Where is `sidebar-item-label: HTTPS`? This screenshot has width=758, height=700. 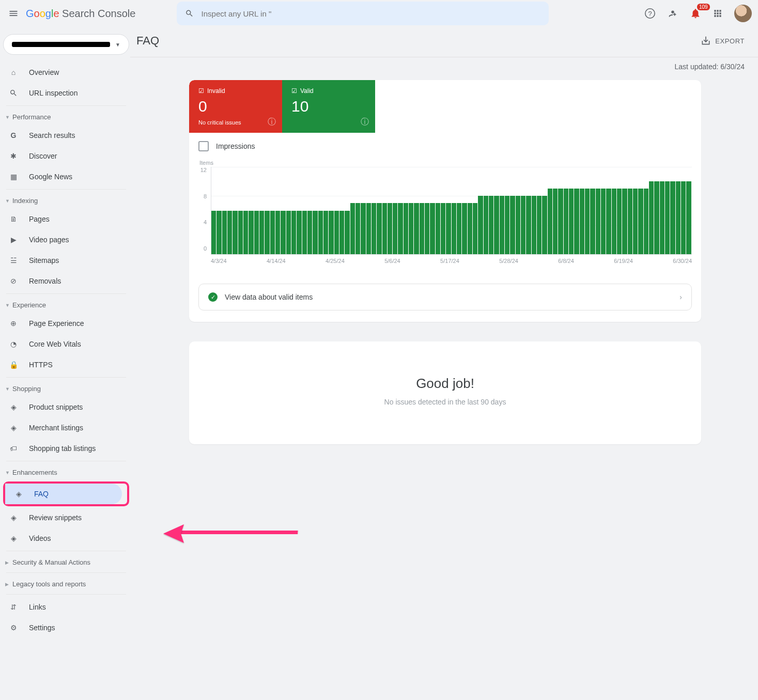 sidebar-item-label: HTTPS is located at coordinates (41, 365).